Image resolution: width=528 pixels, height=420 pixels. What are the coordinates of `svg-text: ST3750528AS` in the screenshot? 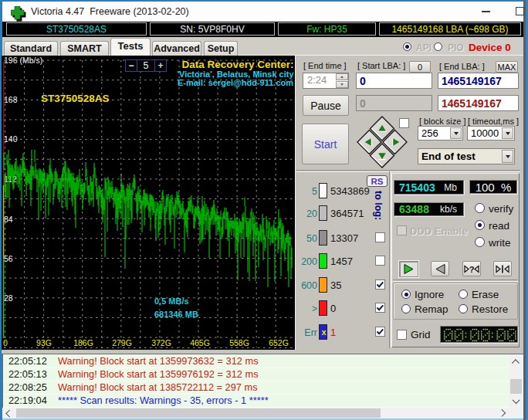 It's located at (76, 99).